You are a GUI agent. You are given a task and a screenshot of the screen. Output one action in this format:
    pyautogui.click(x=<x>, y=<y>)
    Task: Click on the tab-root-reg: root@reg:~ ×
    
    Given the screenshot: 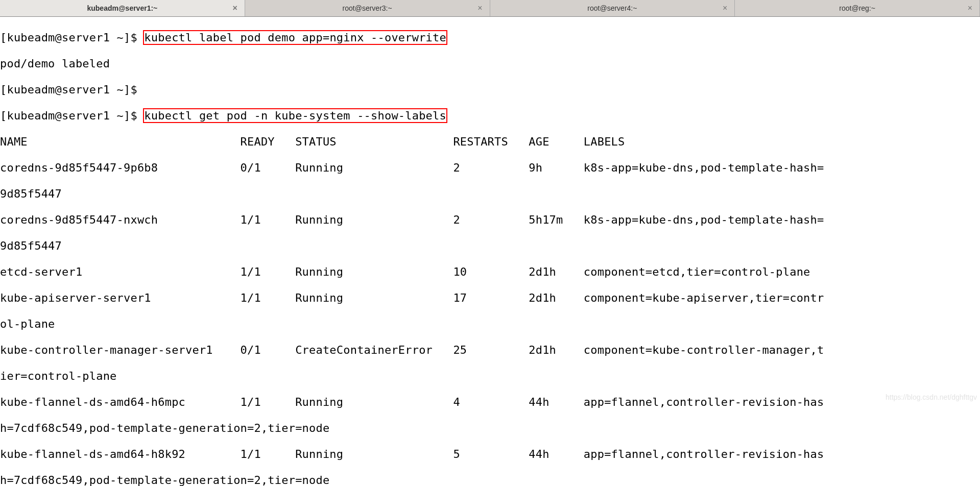 What is the action you would take?
    pyautogui.click(x=857, y=8)
    